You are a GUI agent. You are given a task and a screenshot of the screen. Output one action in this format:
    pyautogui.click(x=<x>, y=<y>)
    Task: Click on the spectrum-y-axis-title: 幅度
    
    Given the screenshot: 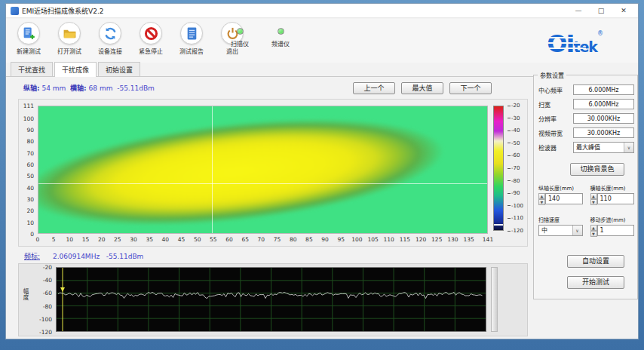 What is the action you would take?
    pyautogui.click(x=26, y=294)
    